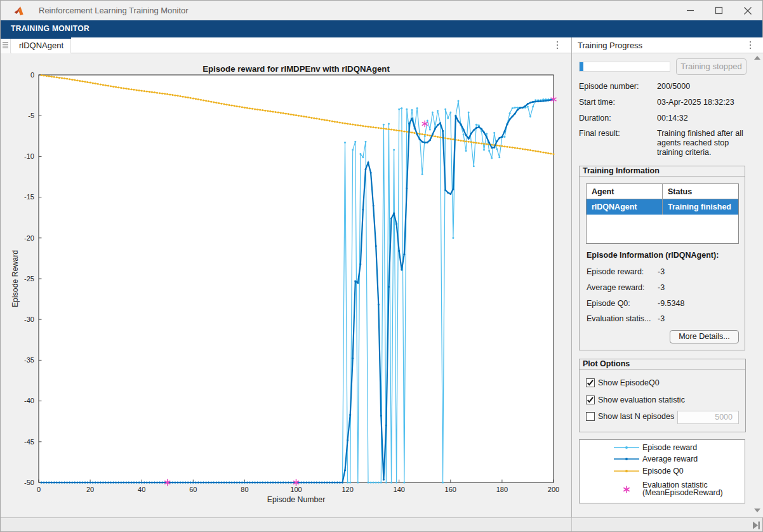 The height and width of the screenshot is (532, 763). Describe the element at coordinates (29, 319) in the screenshot. I see `svg-text: -30` at that location.